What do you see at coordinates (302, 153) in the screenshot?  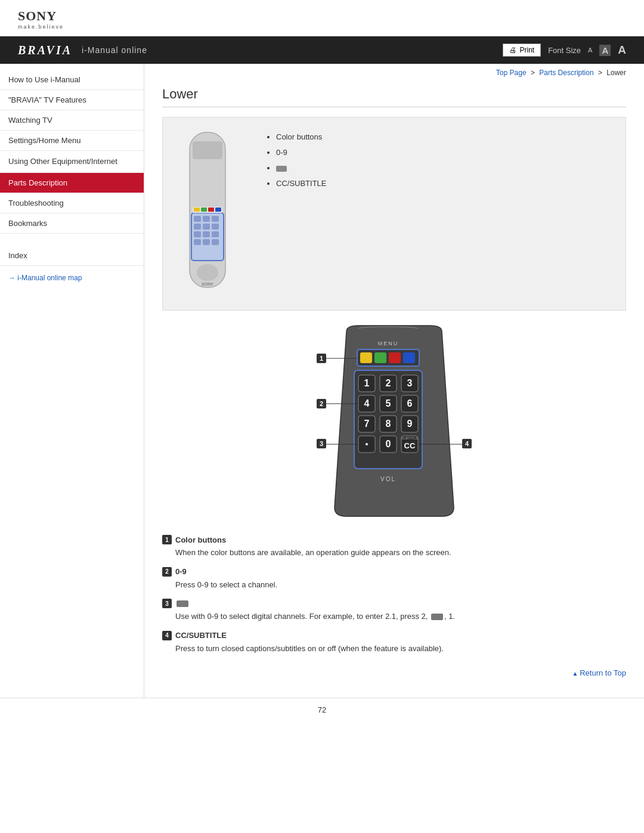 I see `overview-item-2: 0-9` at bounding box center [302, 153].